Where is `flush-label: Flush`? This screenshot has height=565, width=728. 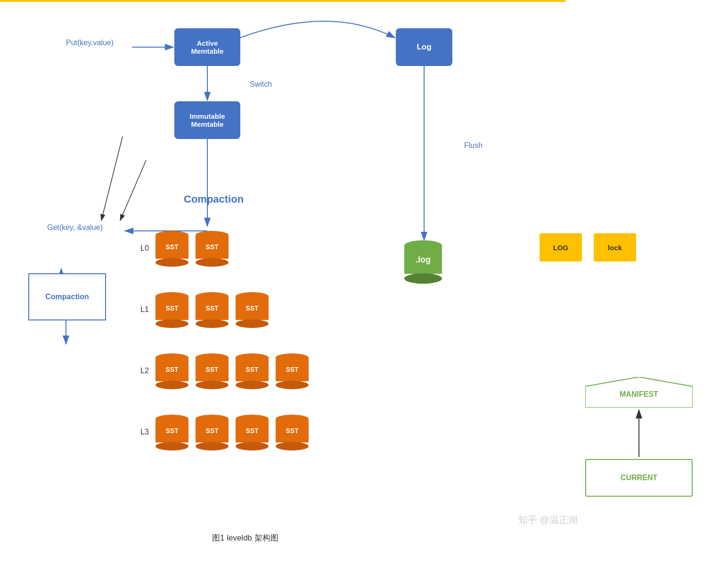 flush-label: Flush is located at coordinates (473, 146).